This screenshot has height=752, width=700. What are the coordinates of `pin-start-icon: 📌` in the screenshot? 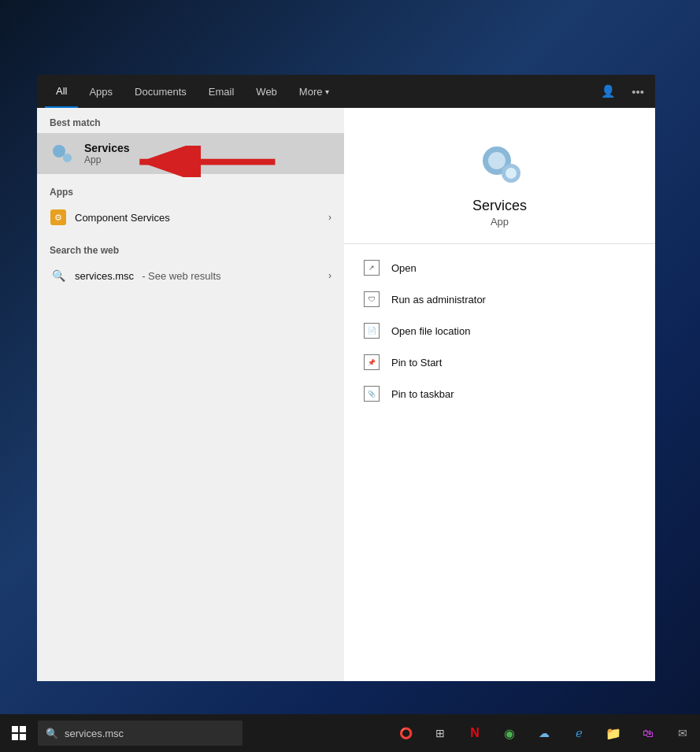 It's located at (372, 362).